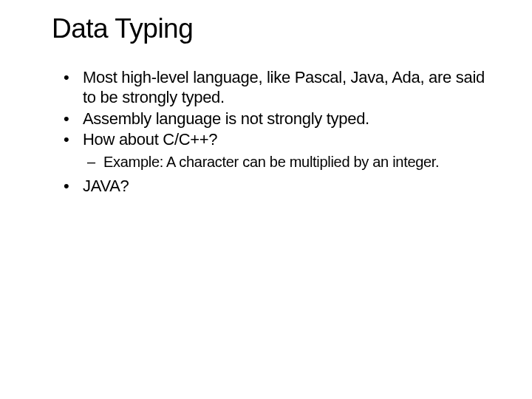 The image size is (532, 399). What do you see at coordinates (150, 139) in the screenshot?
I see `bullet-text: How about C/C++?` at bounding box center [150, 139].